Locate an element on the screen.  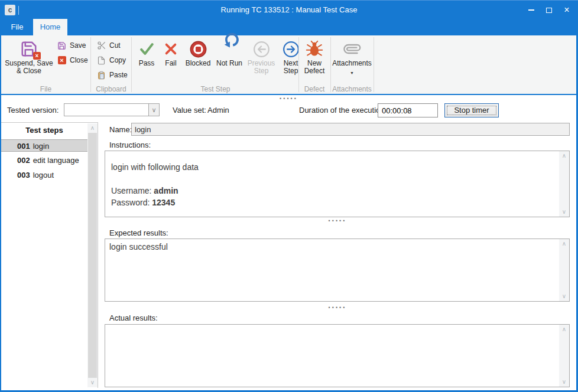
group-label-attachments: Attachments is located at coordinates (352, 89).